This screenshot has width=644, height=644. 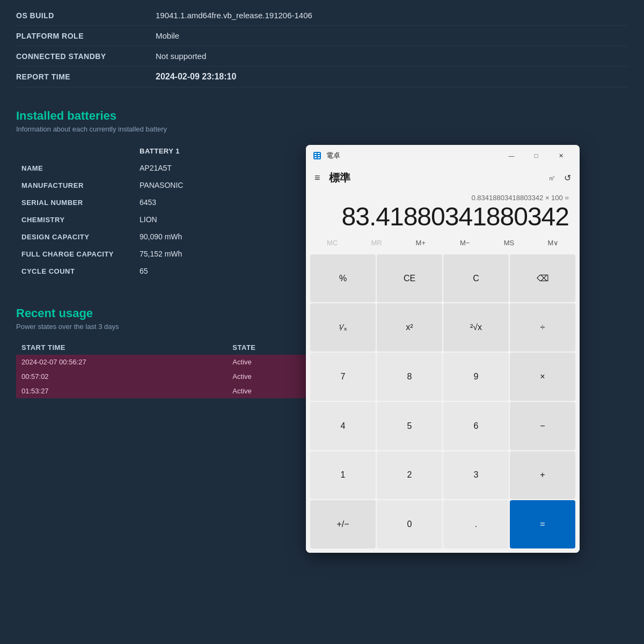 What do you see at coordinates (75, 254) in the screenshot?
I see `battery-row-label: FULL CHARGE CAPACITY` at bounding box center [75, 254].